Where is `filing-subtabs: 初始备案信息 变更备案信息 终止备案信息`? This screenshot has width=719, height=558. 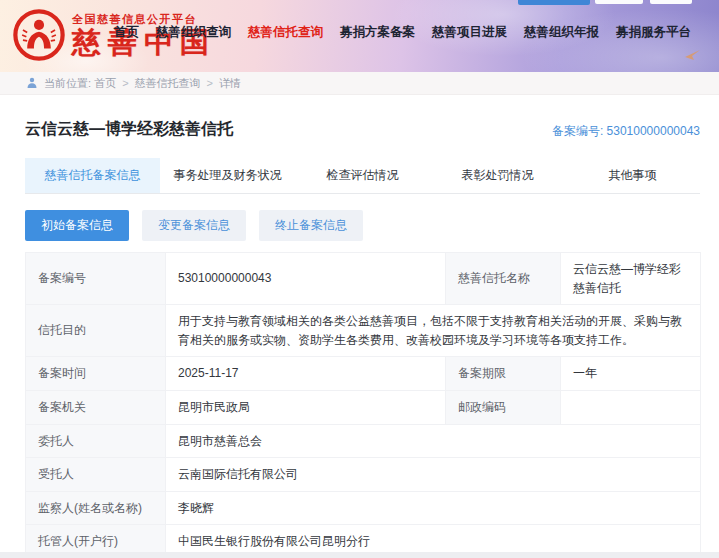 filing-subtabs: 初始备案信息 变更备案信息 终止备案信息 is located at coordinates (362, 226).